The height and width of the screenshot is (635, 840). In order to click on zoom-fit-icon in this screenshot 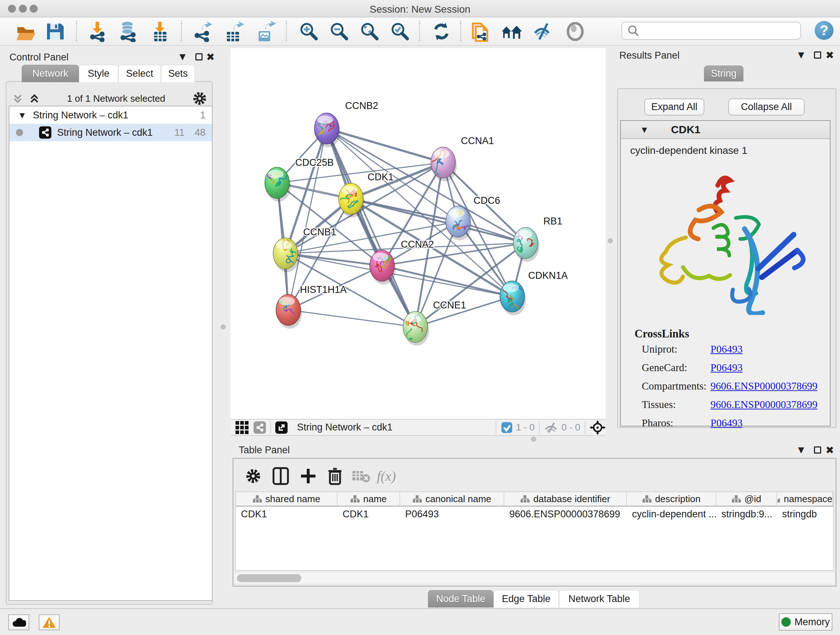, I will do `click(370, 31)`.